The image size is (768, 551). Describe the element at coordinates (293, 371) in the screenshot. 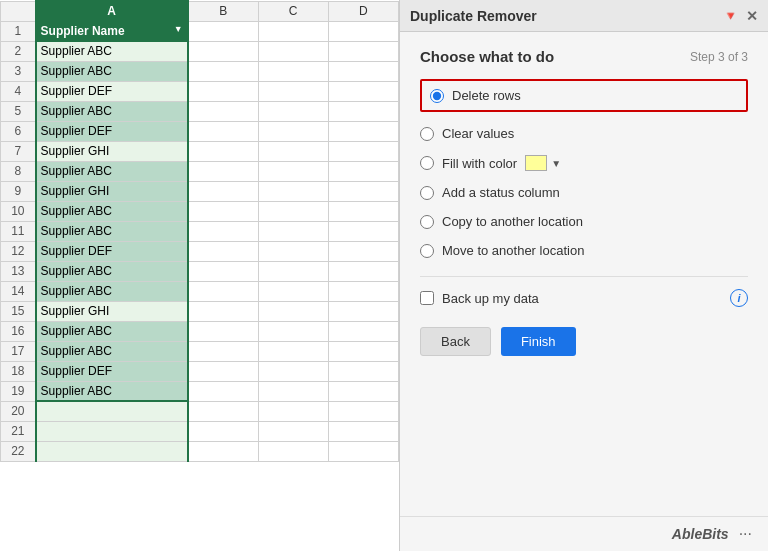

I see `cell-c18` at that location.